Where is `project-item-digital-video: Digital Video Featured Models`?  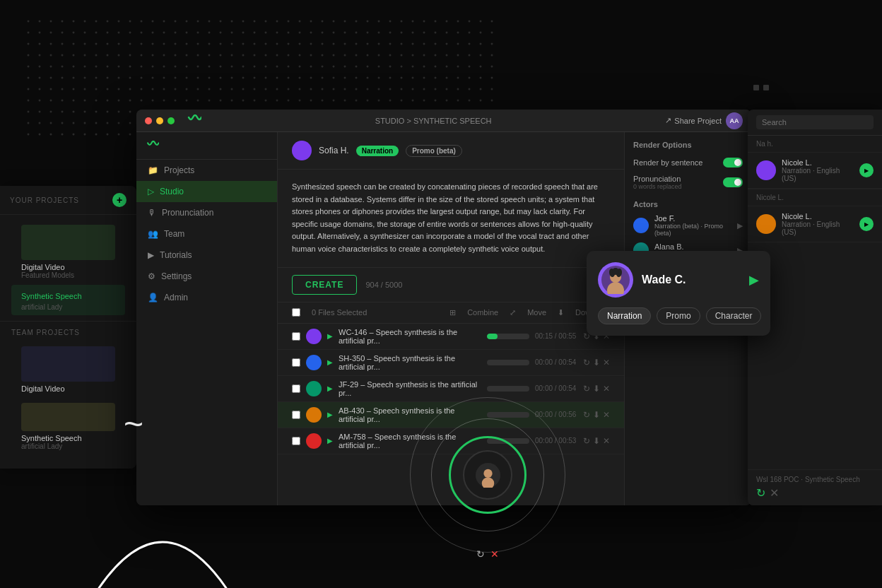
project-item-digital-video: Digital Video Featured Models is located at coordinates (68, 252).